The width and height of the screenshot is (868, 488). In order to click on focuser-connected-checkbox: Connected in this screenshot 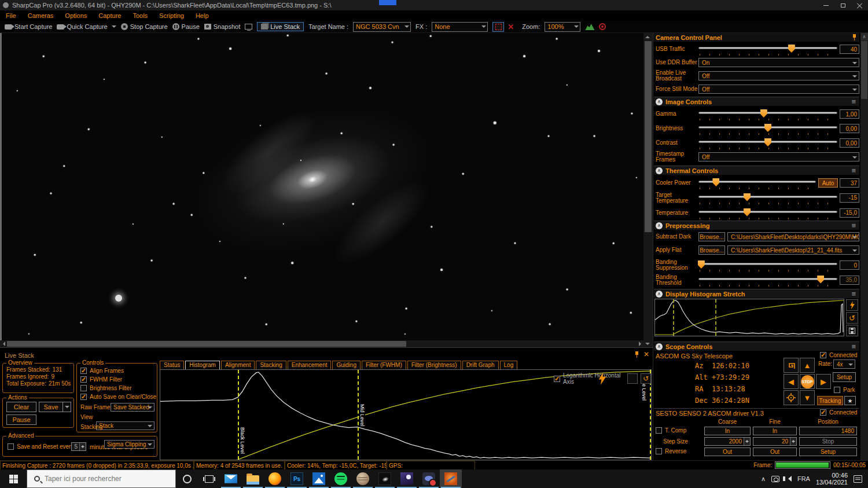, I will do `click(838, 412)`.